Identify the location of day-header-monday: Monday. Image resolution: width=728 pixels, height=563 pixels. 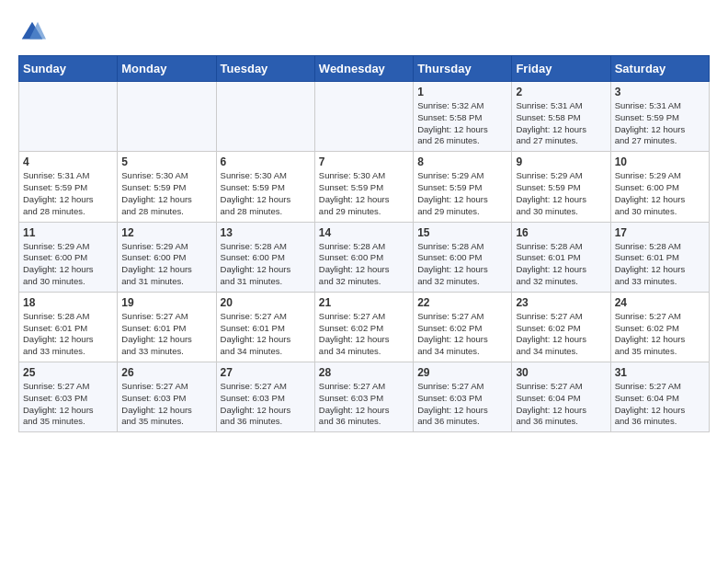
(167, 69).